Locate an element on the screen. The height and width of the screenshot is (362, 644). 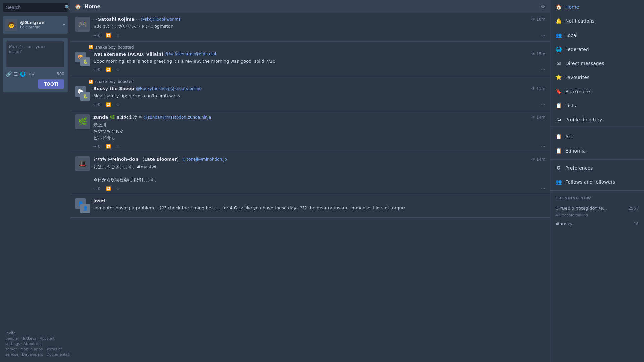
post-avatar-boost: 👤 is located at coordinates (85, 208).